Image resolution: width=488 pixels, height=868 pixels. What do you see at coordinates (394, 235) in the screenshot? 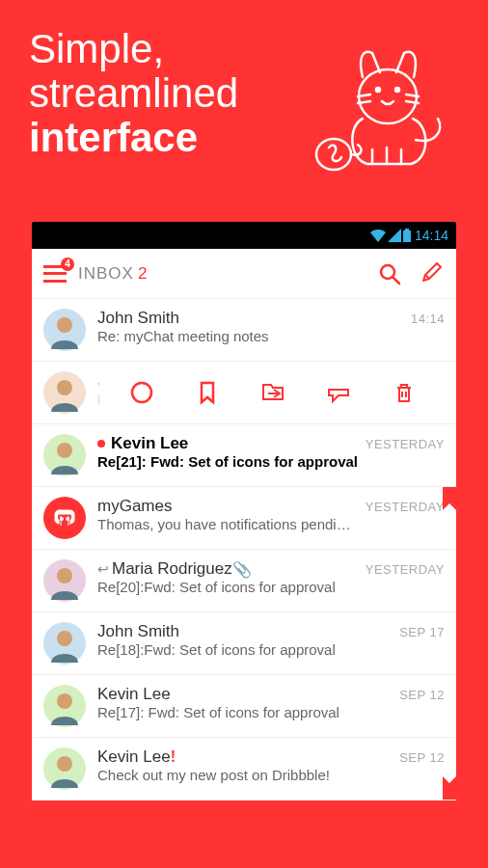
I see `signal-icon` at bounding box center [394, 235].